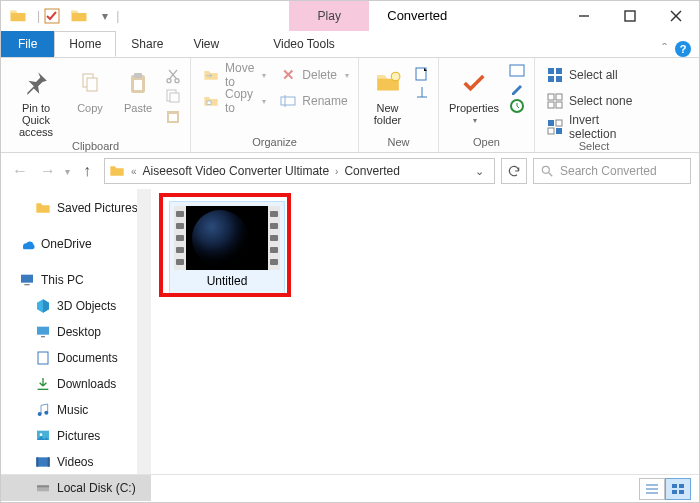  What do you see at coordinates (173, 96) in the screenshot?
I see `copy-path-icon` at bounding box center [173, 96].